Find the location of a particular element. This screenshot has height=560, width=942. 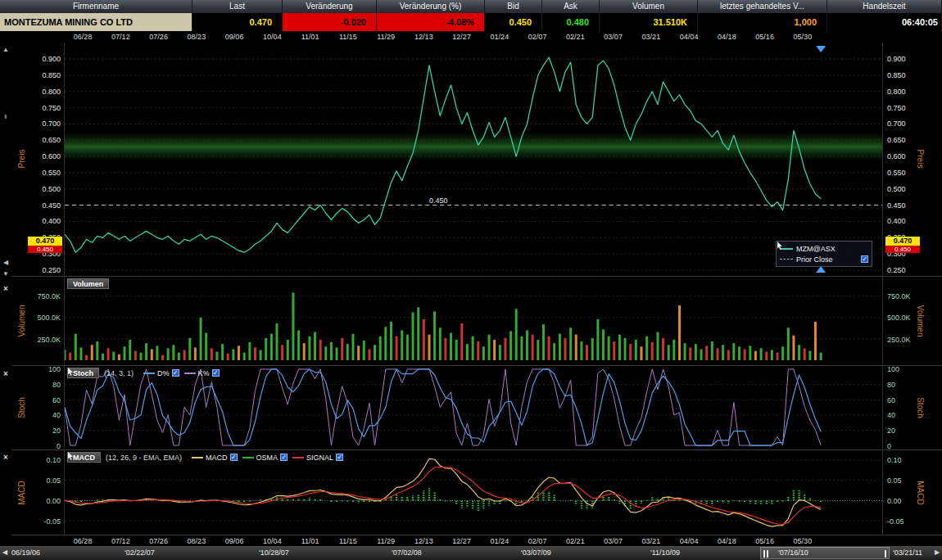

scroll-right-icon: ▶ is located at coordinates (937, 552).